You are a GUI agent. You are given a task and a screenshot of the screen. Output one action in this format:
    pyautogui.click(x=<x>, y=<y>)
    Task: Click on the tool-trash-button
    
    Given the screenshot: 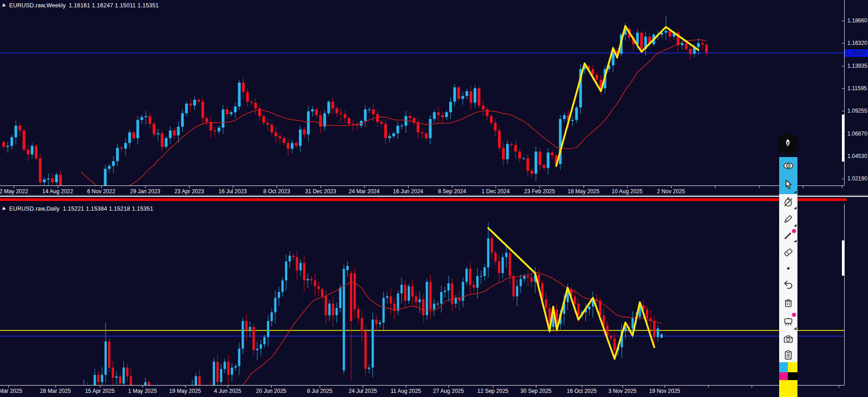 What is the action you would take?
    pyautogui.click(x=788, y=303)
    